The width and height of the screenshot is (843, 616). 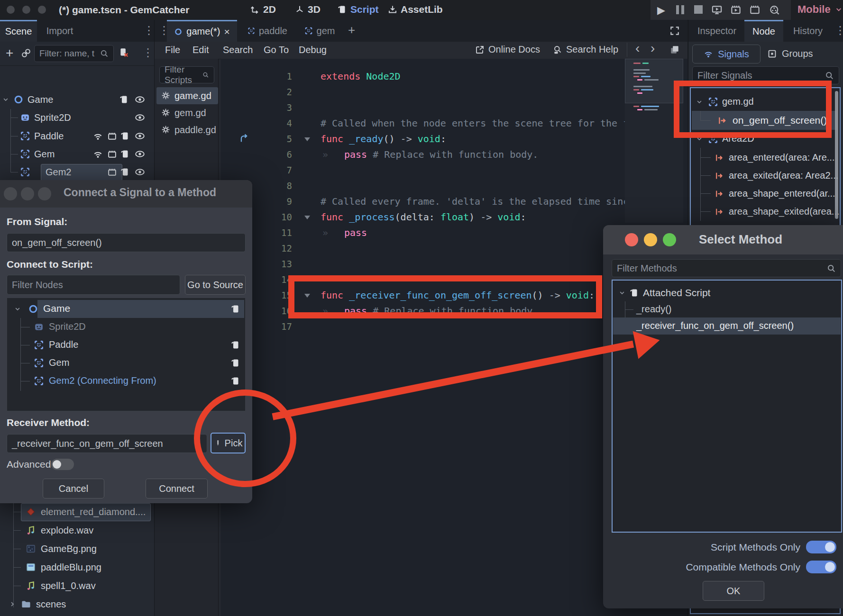 What do you see at coordinates (176, 489) in the screenshot?
I see `connect-button: Connect` at bounding box center [176, 489].